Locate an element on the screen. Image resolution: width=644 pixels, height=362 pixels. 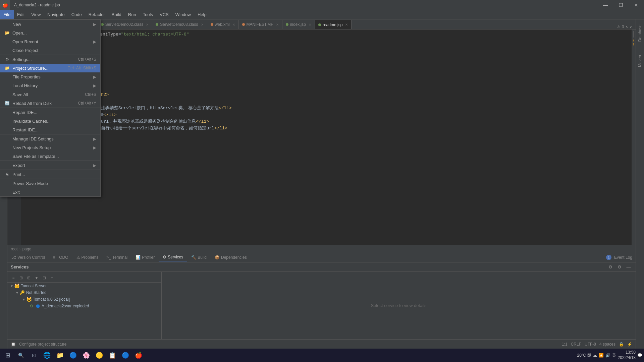
tree-node-not-started: ▼ 🔑 Not Started is located at coordinates (85, 293).